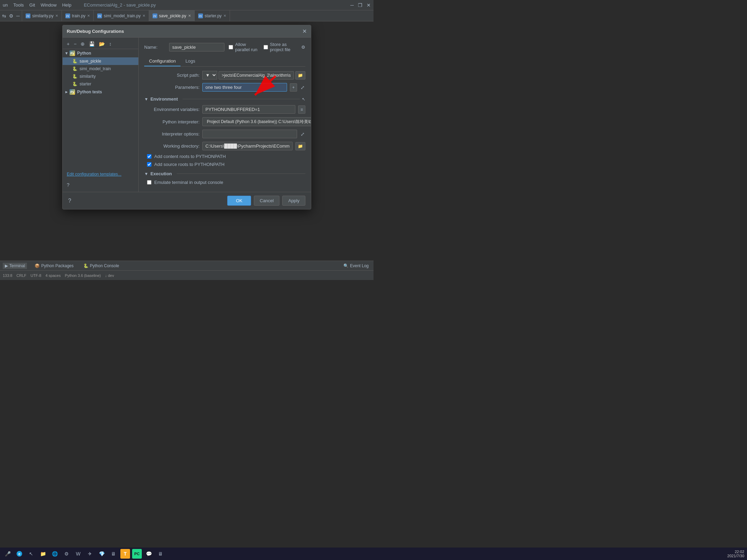 This screenshot has width=747, height=560. What do you see at coordinates (187, 5) in the screenshot?
I see `menu-bar: un Tools Git Window Help ECommercialAlg_…` at bounding box center [187, 5].